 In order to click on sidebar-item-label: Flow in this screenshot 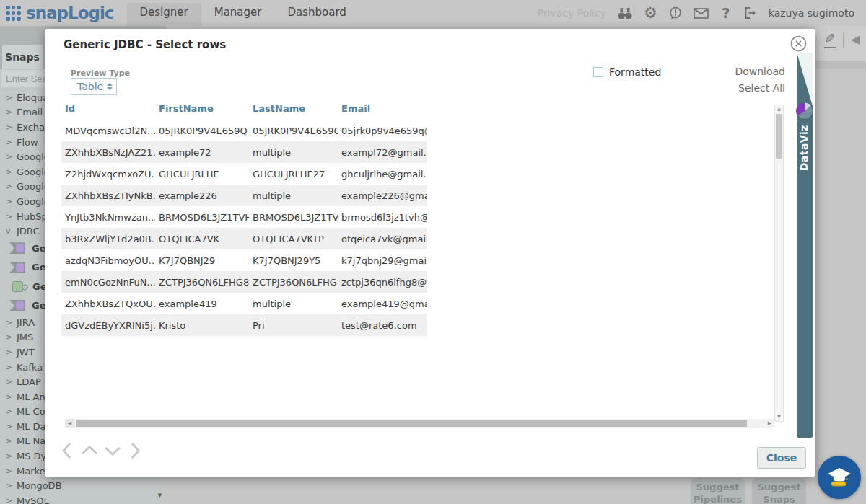, I will do `click(27, 143)`.